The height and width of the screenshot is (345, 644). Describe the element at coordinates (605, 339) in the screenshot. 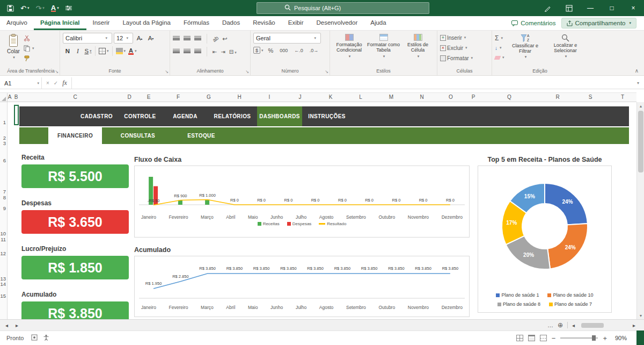

I see `zoom-in-icon: +` at that location.